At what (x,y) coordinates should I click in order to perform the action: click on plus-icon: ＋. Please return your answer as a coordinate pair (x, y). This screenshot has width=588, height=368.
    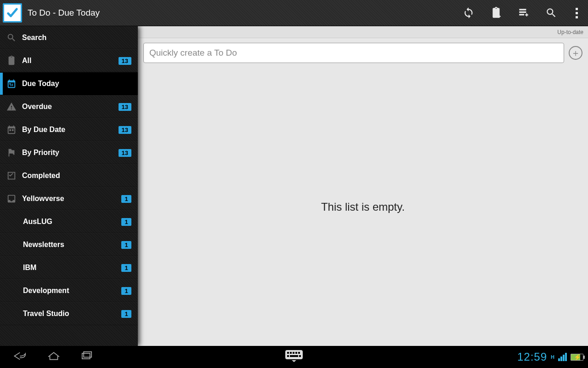
    Looking at the image, I should click on (576, 53).